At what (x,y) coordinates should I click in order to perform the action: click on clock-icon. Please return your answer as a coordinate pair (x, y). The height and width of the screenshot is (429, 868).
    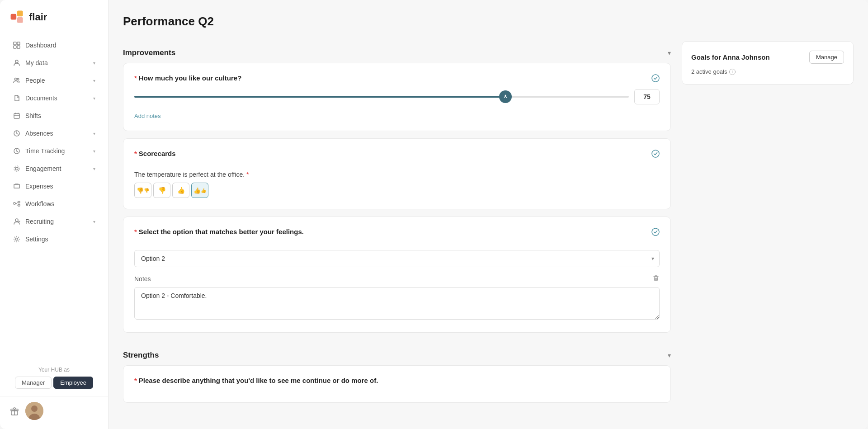
    Looking at the image, I should click on (17, 151).